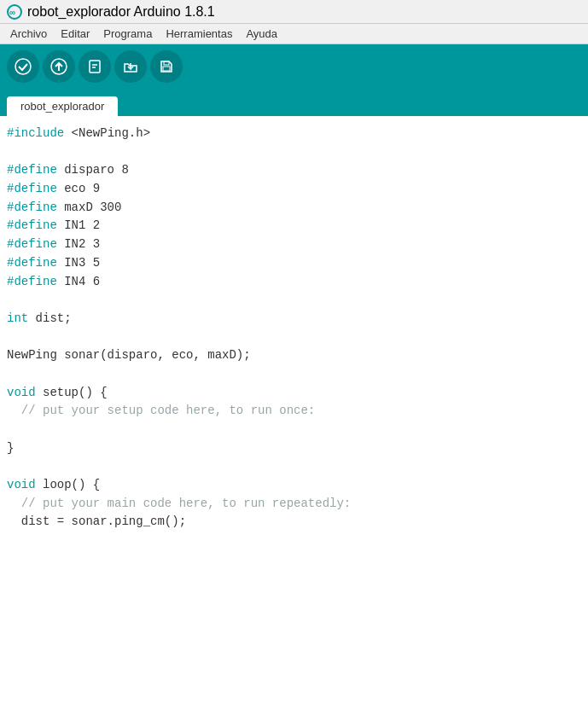  What do you see at coordinates (166, 67) in the screenshot?
I see `save-icon` at bounding box center [166, 67].